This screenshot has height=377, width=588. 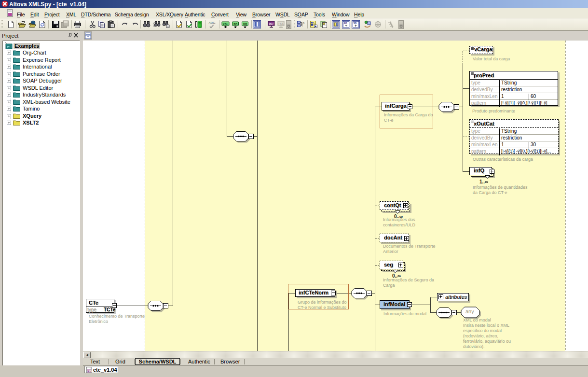 What do you see at coordinates (470, 311) in the screenshot?
I see `svg-text: any` at bounding box center [470, 311].